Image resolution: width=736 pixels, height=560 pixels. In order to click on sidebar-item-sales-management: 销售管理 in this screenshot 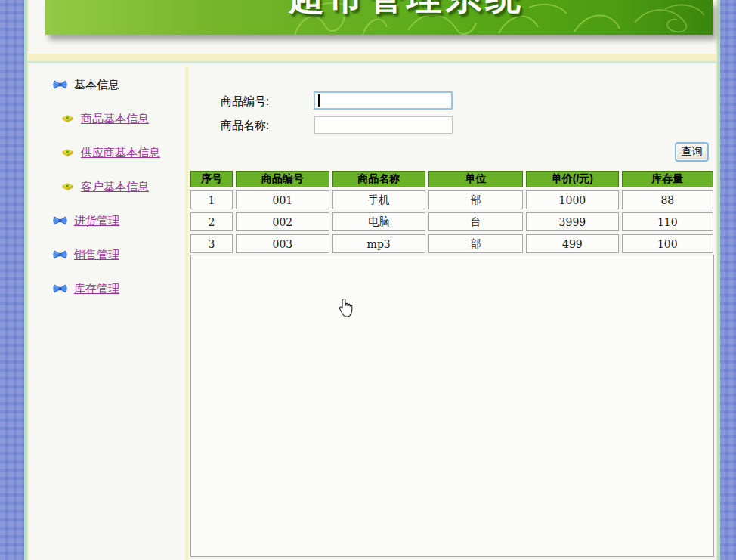, I will do `click(119, 255)`.